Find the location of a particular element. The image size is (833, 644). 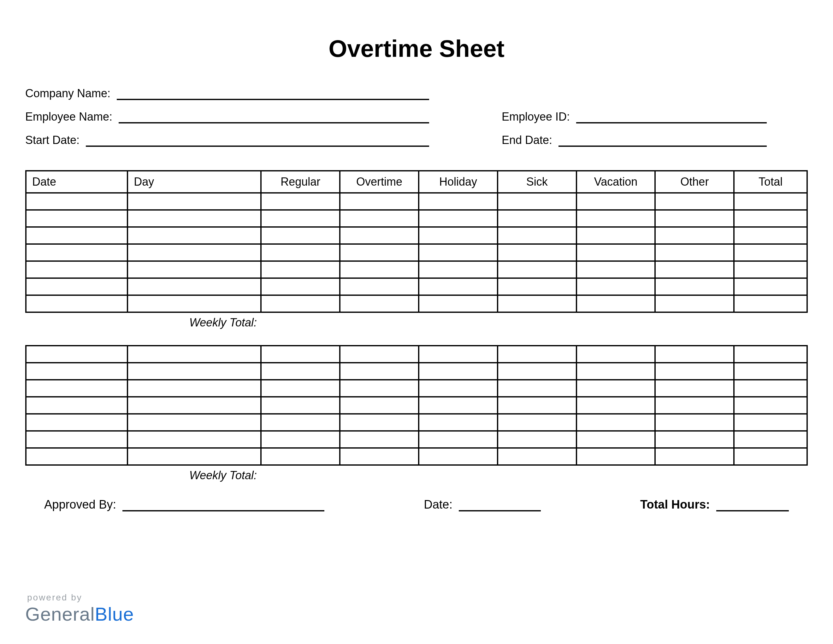

employee-id-field is located at coordinates (671, 118).